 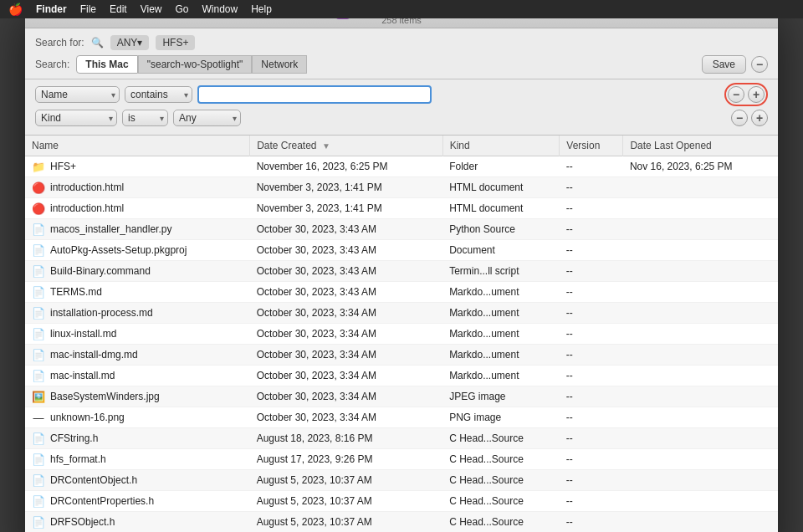 What do you see at coordinates (315, 95) in the screenshot?
I see `filter1-value-input` at bounding box center [315, 95].